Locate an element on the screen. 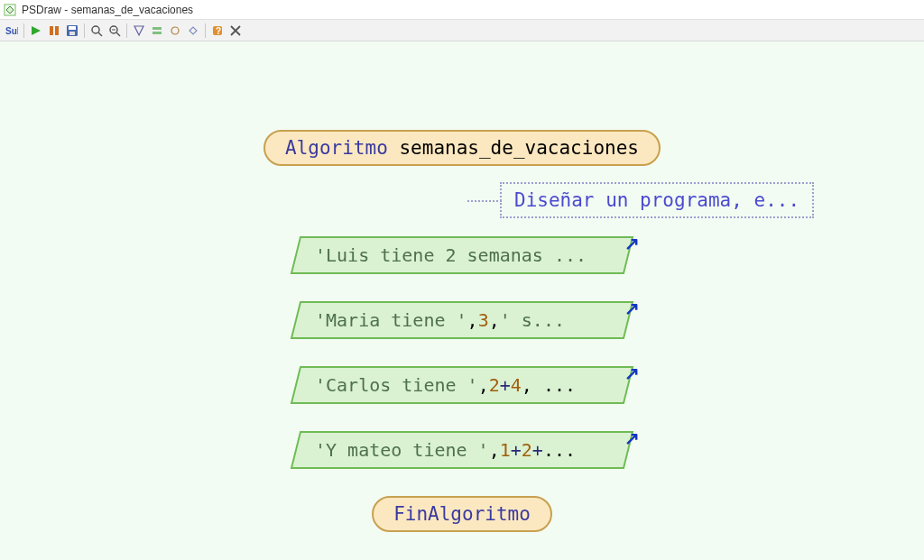 This screenshot has height=560, width=924. output-content: 'Y mateo tiene ', 1+2+... is located at coordinates (462, 450).